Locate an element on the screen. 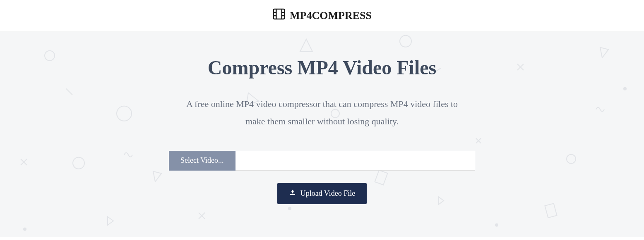 The width and height of the screenshot is (644, 240). brand-link: MP4COMPRESS is located at coordinates (322, 16).